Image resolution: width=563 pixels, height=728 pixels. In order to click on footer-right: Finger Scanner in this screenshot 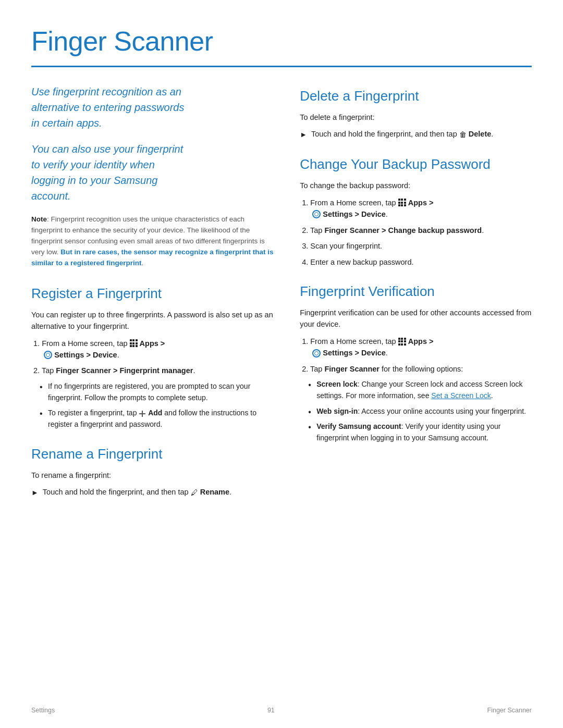, I will do `click(510, 711)`.